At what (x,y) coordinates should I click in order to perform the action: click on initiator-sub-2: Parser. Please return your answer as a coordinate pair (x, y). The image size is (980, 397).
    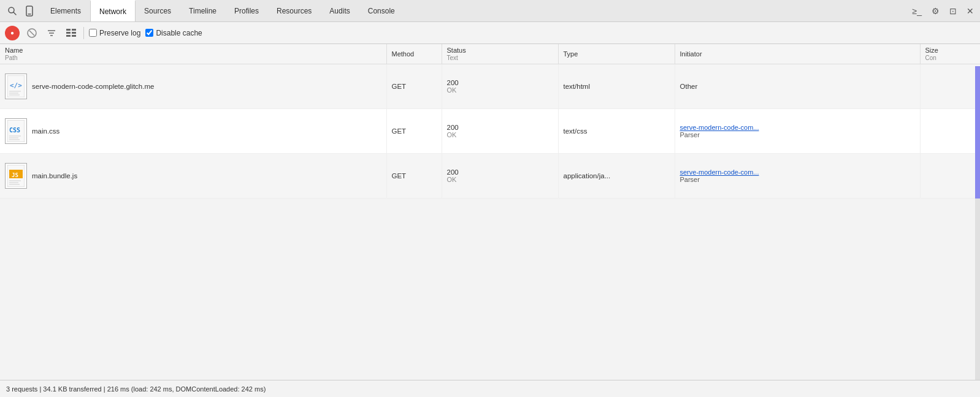
    Looking at the image, I should click on (690, 135).